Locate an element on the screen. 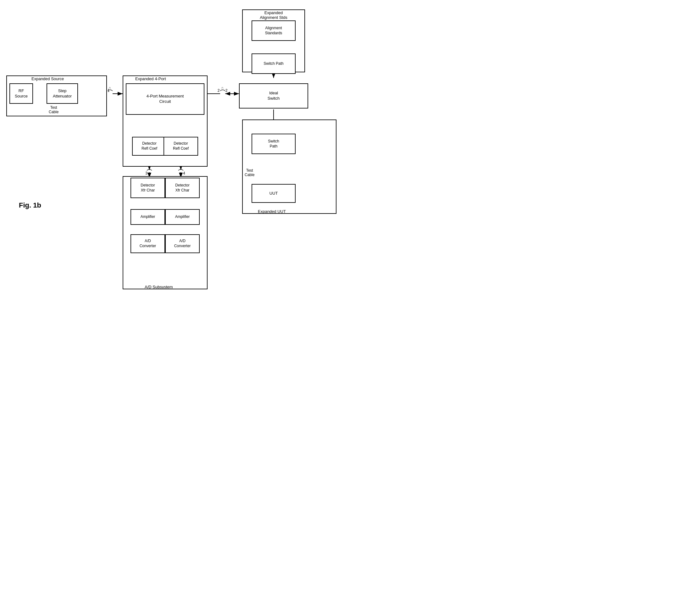 Image resolution: width=700 pixels, height=600 pixels. expanded-source-label: Expanded Source is located at coordinates (48, 79).